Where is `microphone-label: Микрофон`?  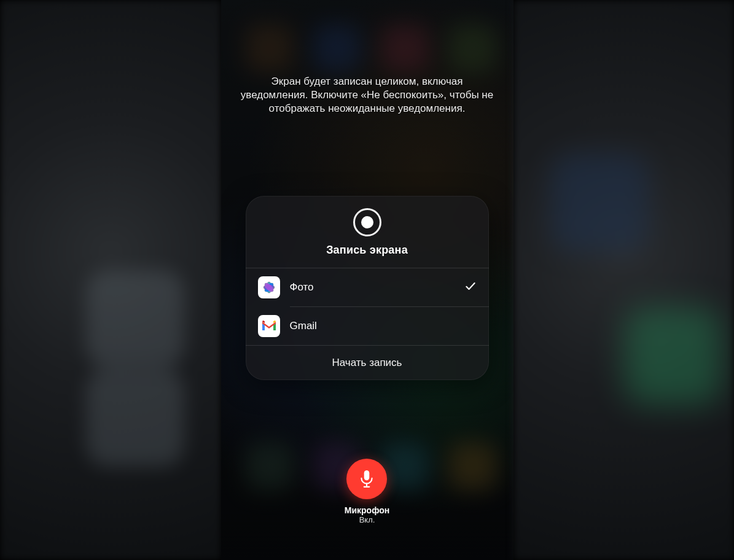 microphone-label: Микрофон is located at coordinates (367, 510).